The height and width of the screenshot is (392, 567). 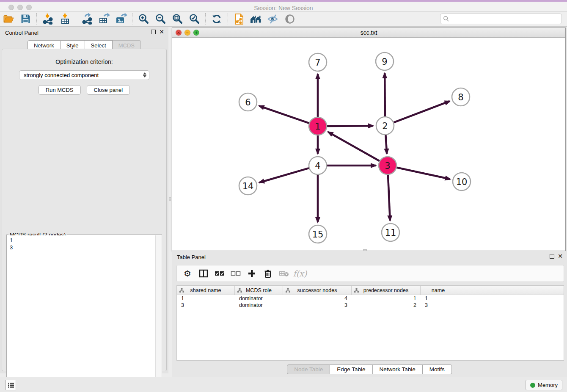 What do you see at coordinates (317, 166) in the screenshot?
I see `graph-node-label: 4` at bounding box center [317, 166].